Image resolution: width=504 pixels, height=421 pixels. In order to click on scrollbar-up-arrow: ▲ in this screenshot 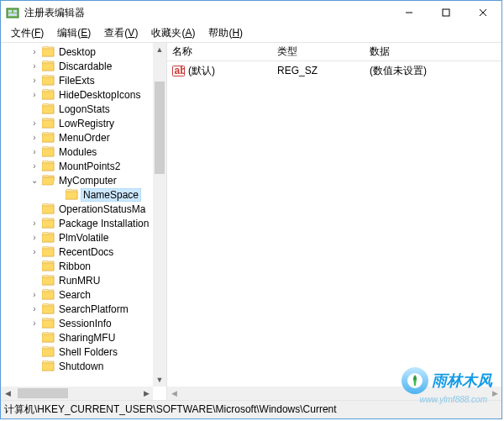, I will do `click(160, 50)`.